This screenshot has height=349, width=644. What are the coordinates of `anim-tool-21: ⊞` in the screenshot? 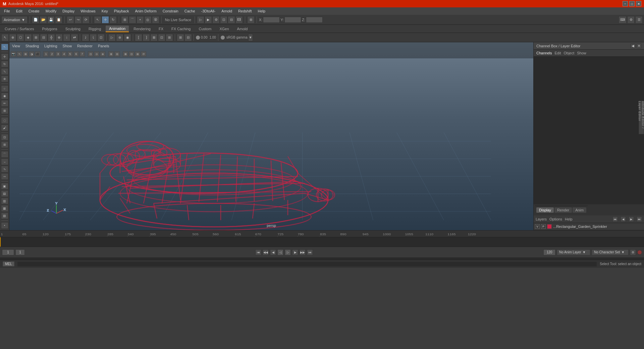 It's located at (169, 38).